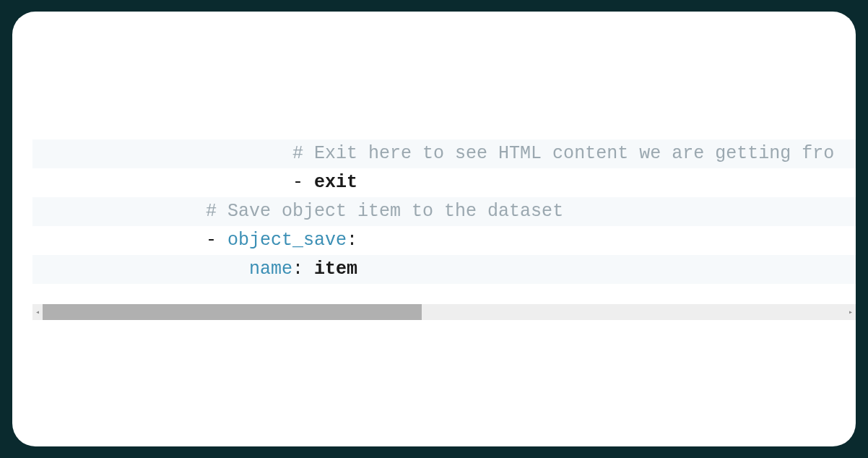 The width and height of the screenshot is (868, 458). I want to click on key-object-save: object_save, so click(287, 240).